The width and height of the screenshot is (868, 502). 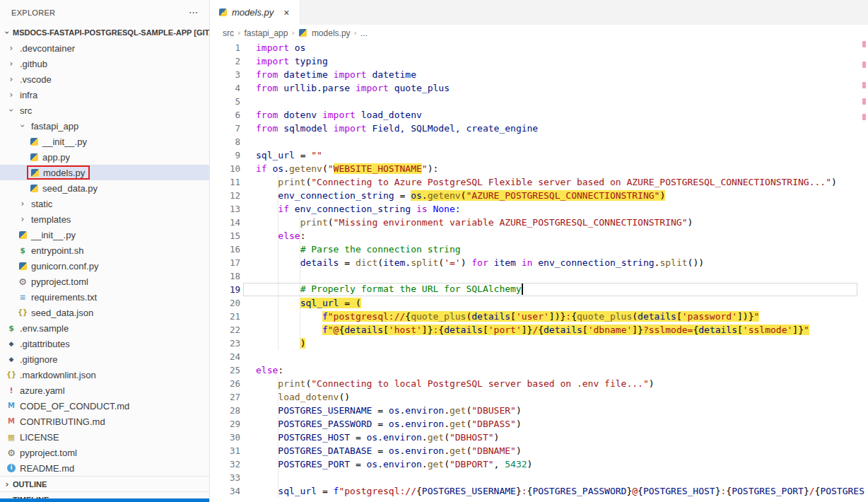 I want to click on folder-item-fastapi_app: ›fastapi_app, so click(x=105, y=126).